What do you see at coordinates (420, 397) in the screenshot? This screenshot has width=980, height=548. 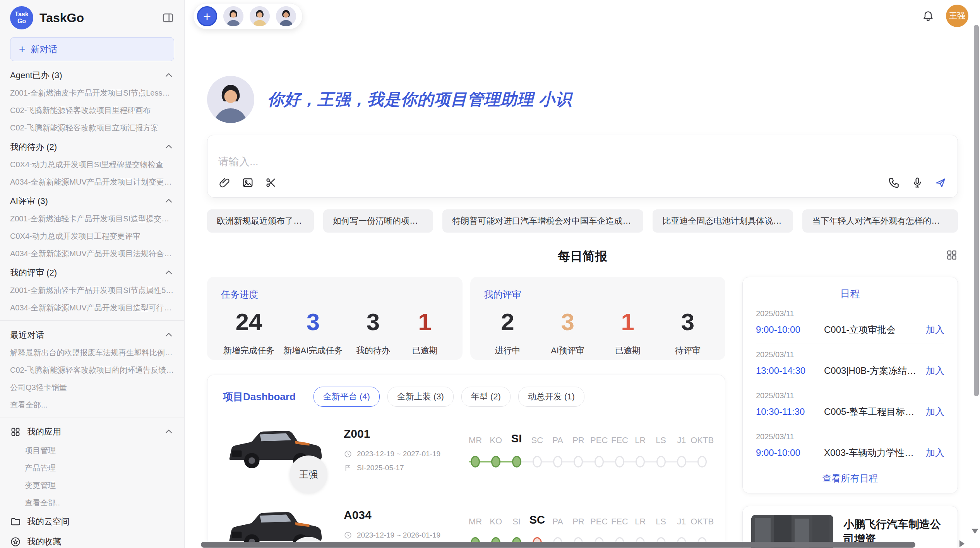 I see `dashboard-tab: 全新上装 (3)` at bounding box center [420, 397].